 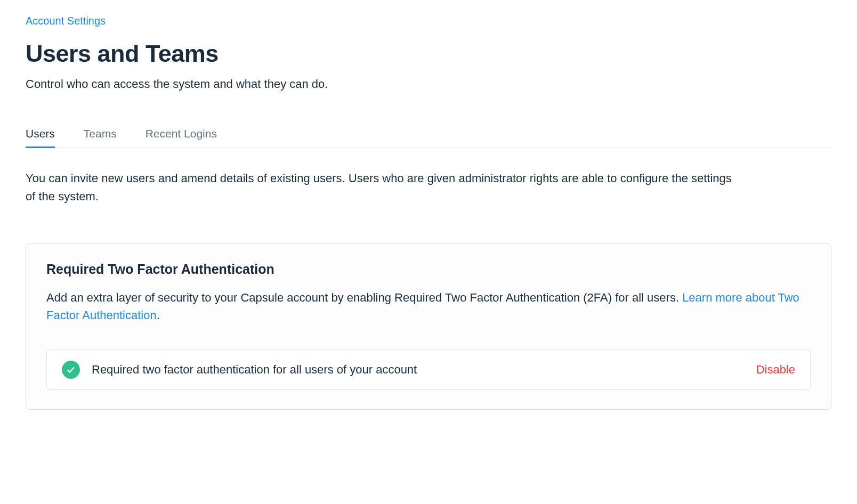 I want to click on check-icon, so click(x=71, y=370).